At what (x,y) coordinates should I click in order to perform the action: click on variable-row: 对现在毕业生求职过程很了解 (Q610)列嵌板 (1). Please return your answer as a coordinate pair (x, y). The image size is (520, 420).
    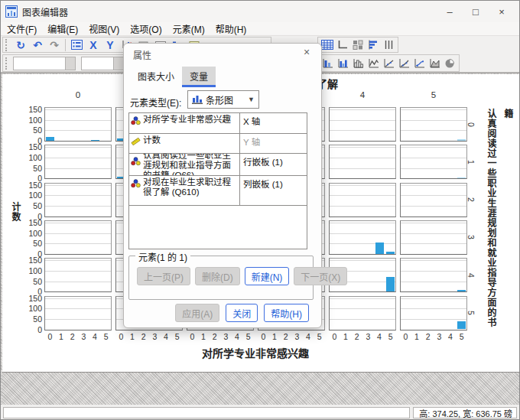
    Looking at the image, I should click on (218, 191).